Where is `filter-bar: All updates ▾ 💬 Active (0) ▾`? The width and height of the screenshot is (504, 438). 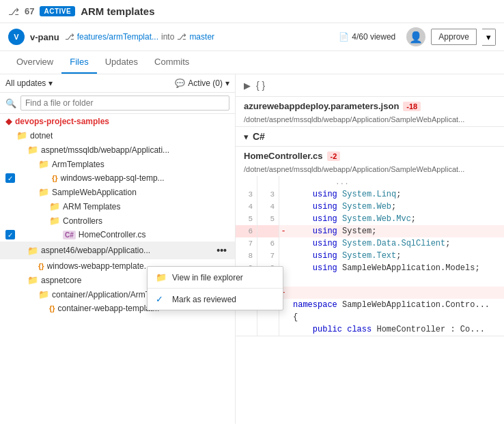
filter-bar: All updates ▾ 💬 Active (0) ▾ is located at coordinates (117, 83).